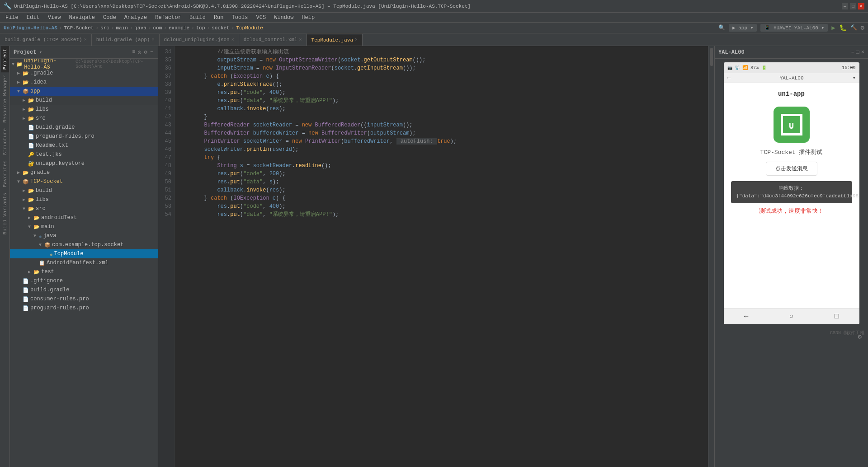 The image size is (868, 467). Describe the element at coordinates (84, 200) in the screenshot. I see `tree-tcp-libs: ▶ 📂 libs` at that location.